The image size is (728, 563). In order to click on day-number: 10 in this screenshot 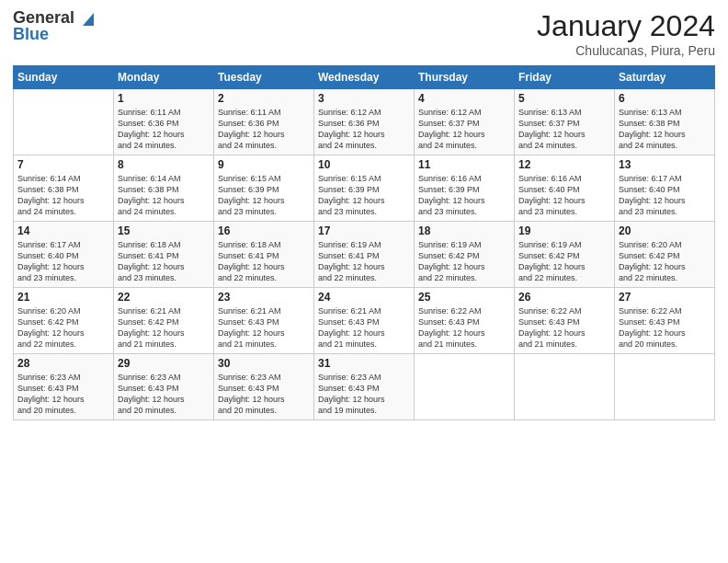, I will do `click(364, 165)`.